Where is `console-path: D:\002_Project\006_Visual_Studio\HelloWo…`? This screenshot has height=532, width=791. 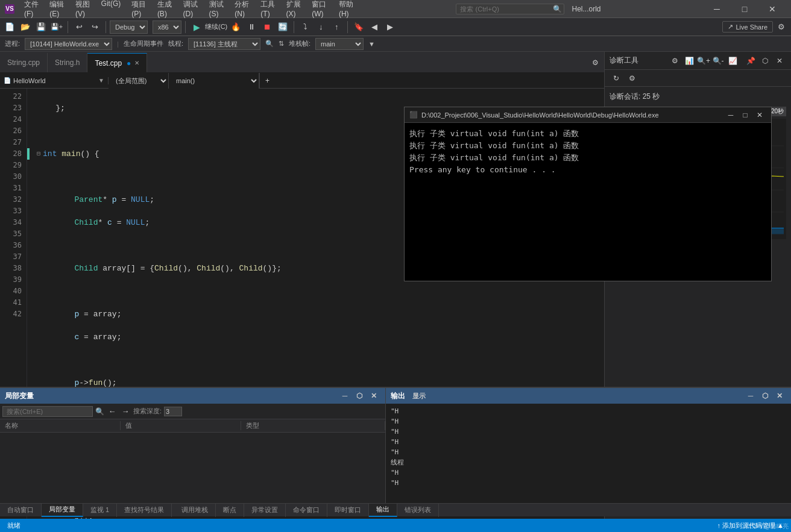
console-path: D:\002_Project\006_Visual_Studio\HelloWo… is located at coordinates (540, 115).